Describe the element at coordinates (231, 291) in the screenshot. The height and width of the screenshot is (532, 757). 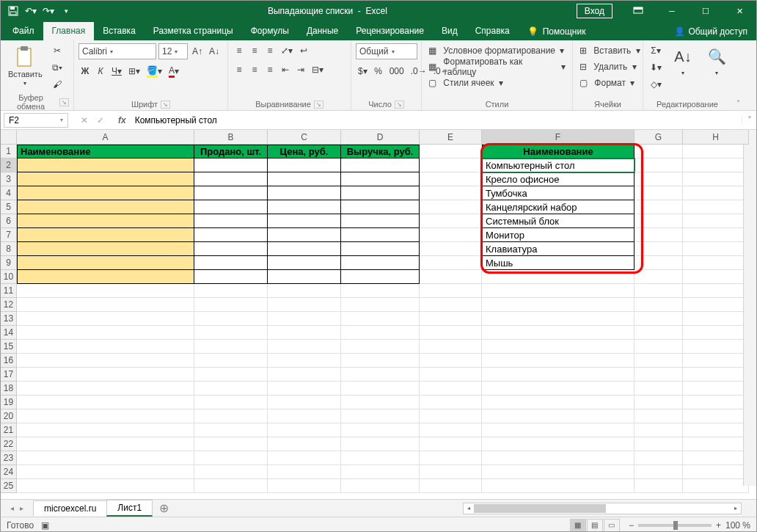
I see `cell-B11` at that location.